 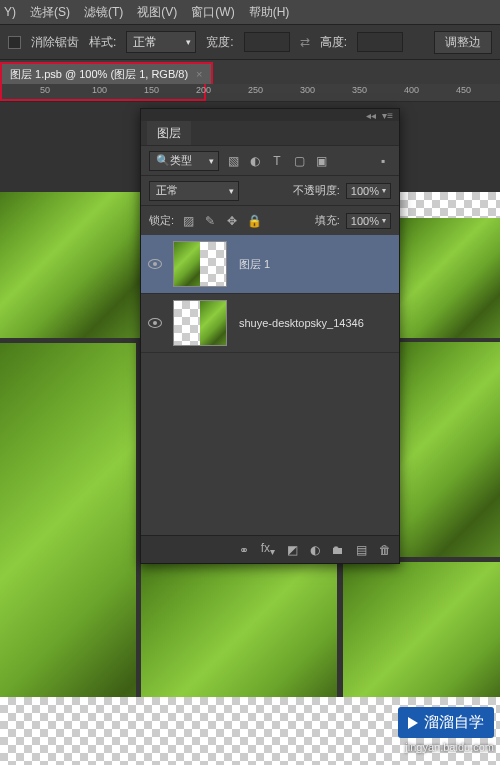 What do you see at coordinates (100, 90) in the screenshot?
I see `ruler-tick: 100` at bounding box center [100, 90].